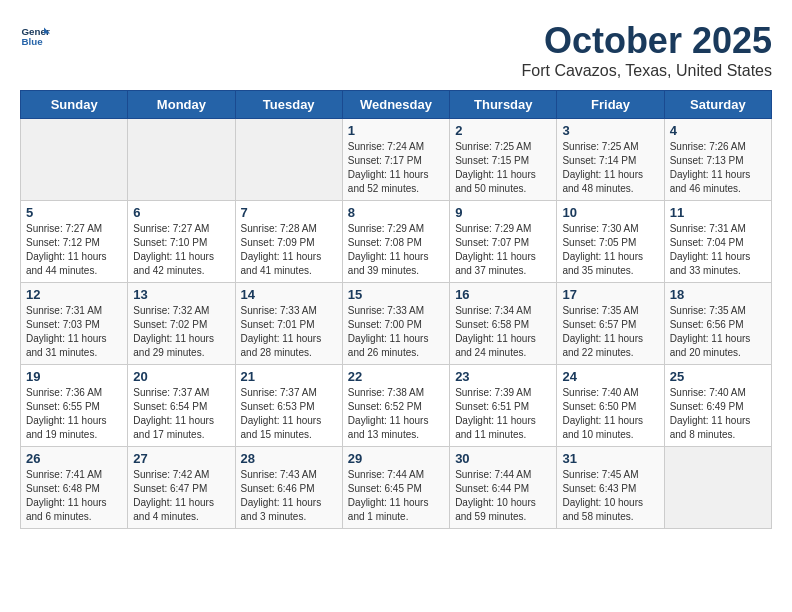  Describe the element at coordinates (503, 496) in the screenshot. I see `day-info: Sunrise: 7:44 AM Sunset: 6:44 PM Dayligh…` at that location.